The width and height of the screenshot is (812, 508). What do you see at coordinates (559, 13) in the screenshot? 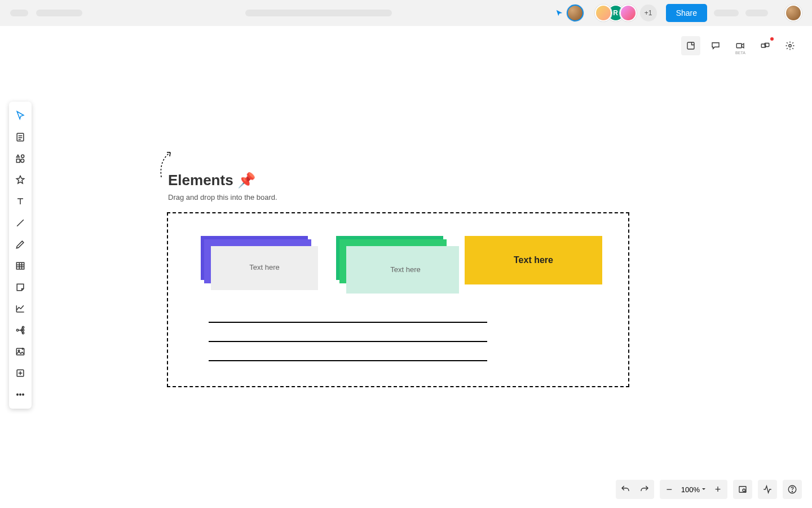
I see `collab-cursor-icon` at bounding box center [559, 13].